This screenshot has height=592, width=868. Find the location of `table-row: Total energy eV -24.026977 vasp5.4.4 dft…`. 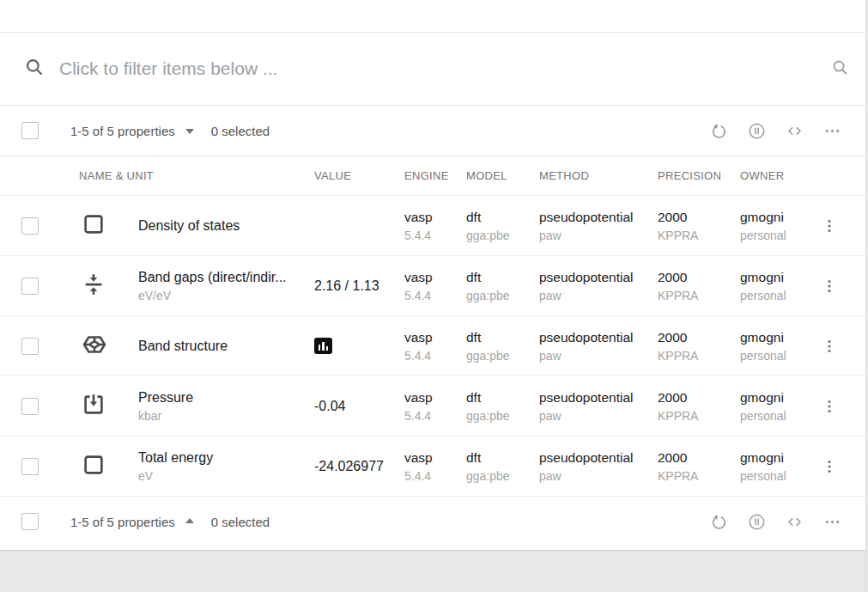

table-row: Total energy eV -24.026977 vasp5.4.4 dft… is located at coordinates (434, 467).